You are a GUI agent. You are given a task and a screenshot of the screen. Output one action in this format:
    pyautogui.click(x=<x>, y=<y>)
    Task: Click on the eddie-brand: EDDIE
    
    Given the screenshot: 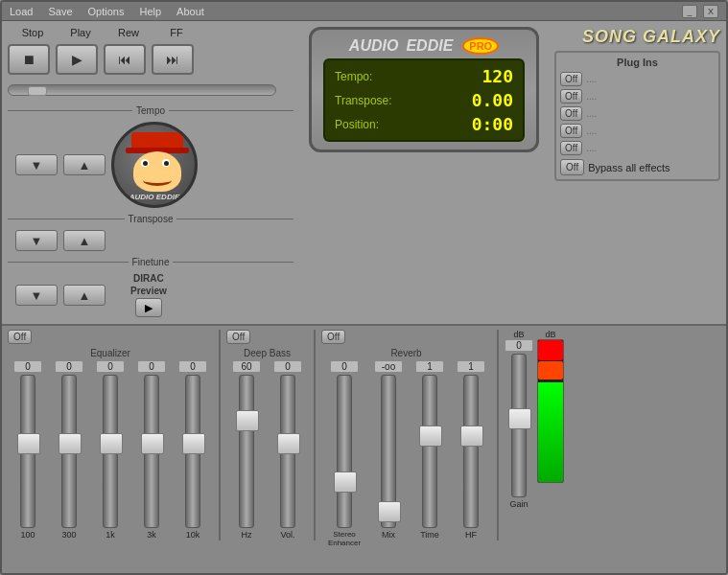 What is the action you would take?
    pyautogui.click(x=430, y=46)
    